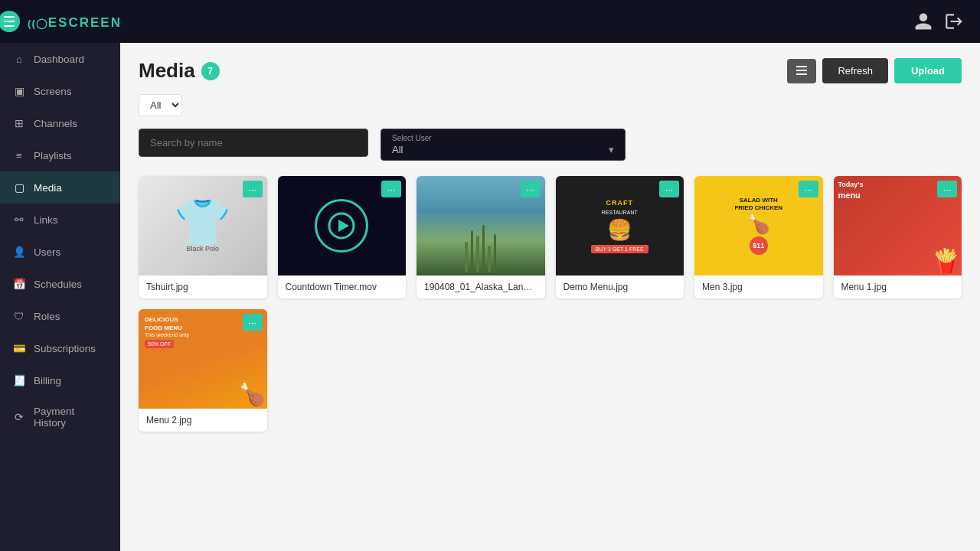  Describe the element at coordinates (550, 21) in the screenshot. I see `topbar` at that location.